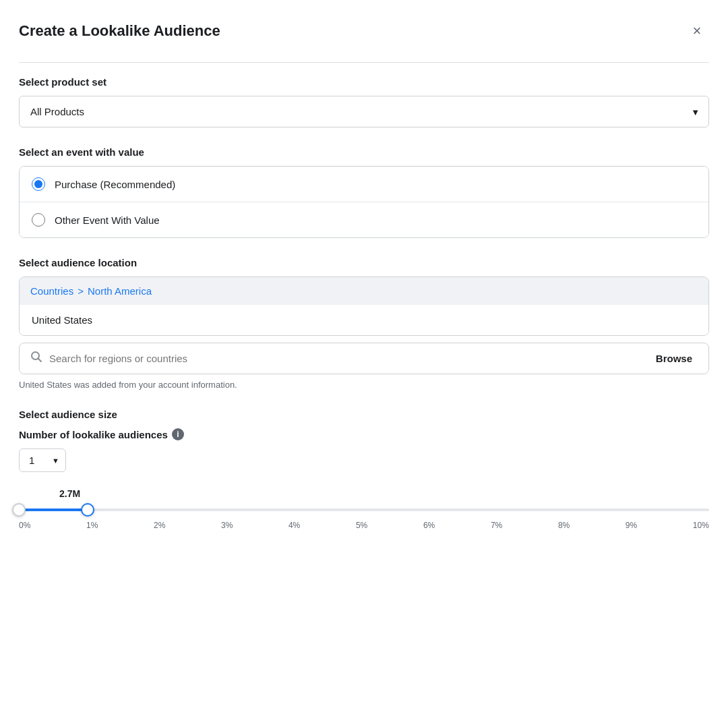 This screenshot has width=728, height=727. Describe the element at coordinates (159, 525) in the screenshot. I see `slider-label-2: 2%` at that location.